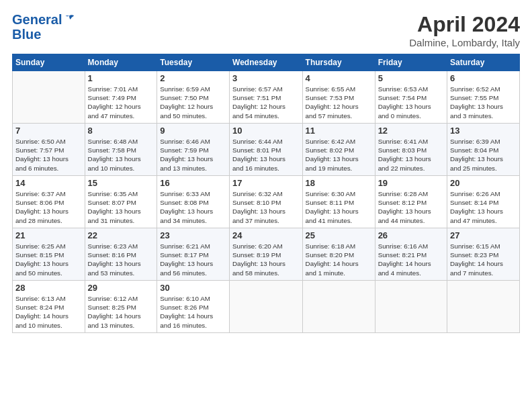  What do you see at coordinates (193, 255) in the screenshot?
I see `calendar-cell: 23Sunrise: 6:21 AM Sunset: 8:17 PM Dayli…` at bounding box center [193, 255].